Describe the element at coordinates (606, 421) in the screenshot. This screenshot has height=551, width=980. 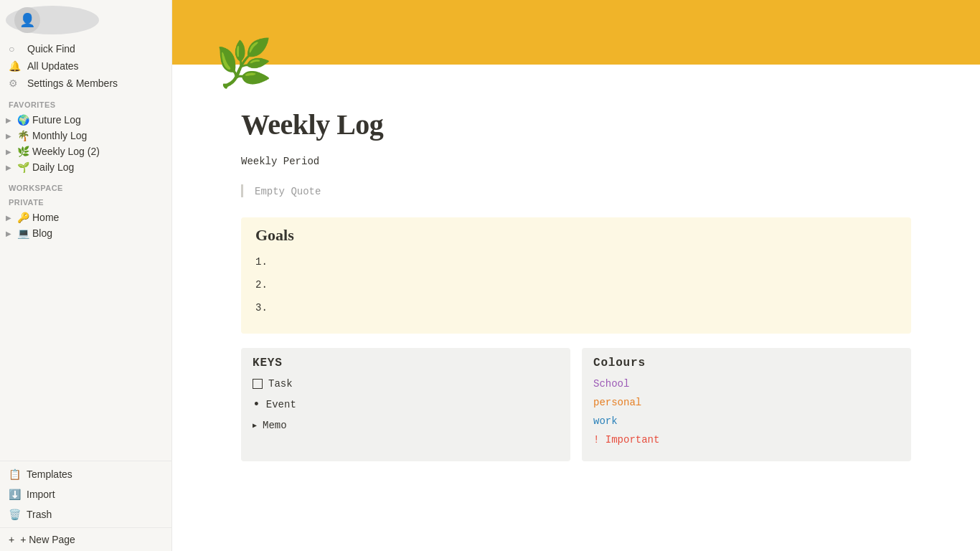
I see `colour-label: work` at that location.